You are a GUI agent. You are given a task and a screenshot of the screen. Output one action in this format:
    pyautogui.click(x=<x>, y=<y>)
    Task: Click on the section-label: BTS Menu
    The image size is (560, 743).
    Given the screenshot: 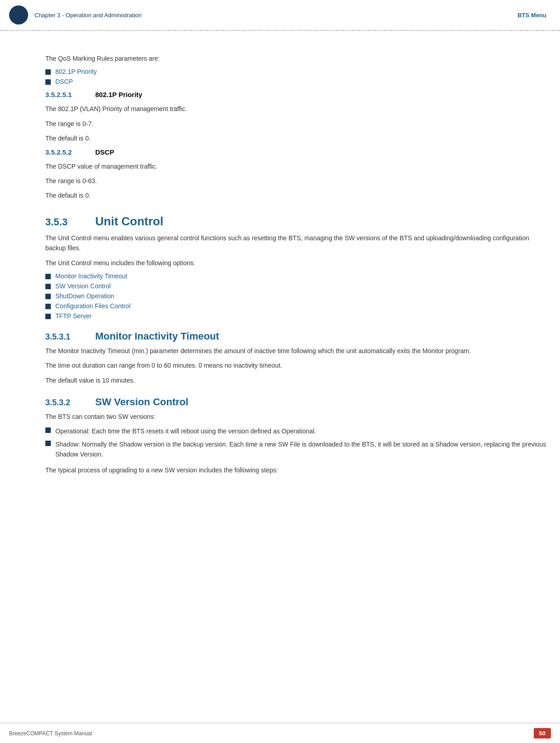 What is the action you would take?
    pyautogui.click(x=532, y=15)
    